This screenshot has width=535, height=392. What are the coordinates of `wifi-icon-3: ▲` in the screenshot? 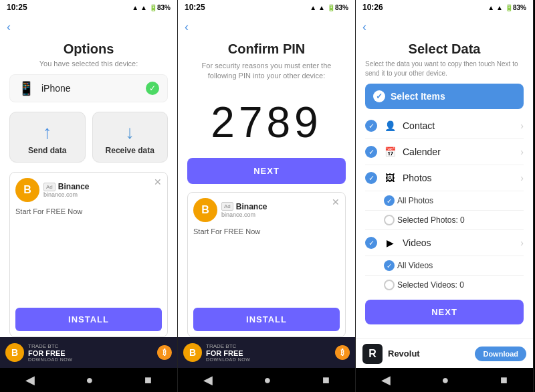 It's located at (500, 8).